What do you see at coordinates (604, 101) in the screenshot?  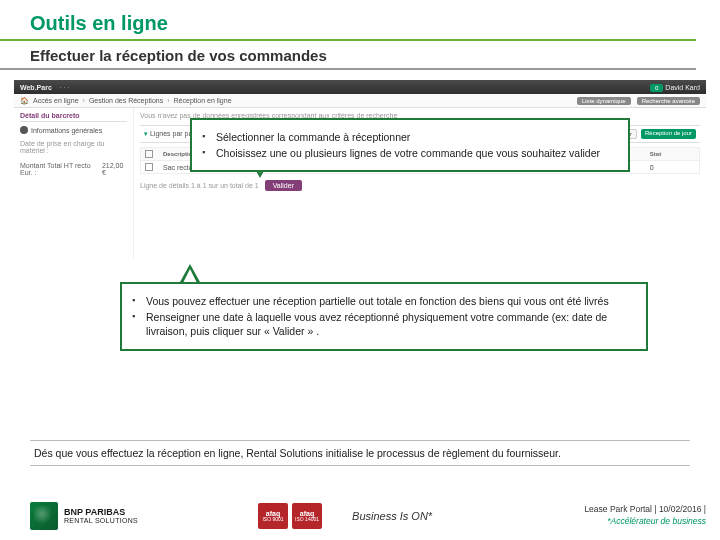 I see `btn-list-dynamic: Liste dynamique` at bounding box center [604, 101].